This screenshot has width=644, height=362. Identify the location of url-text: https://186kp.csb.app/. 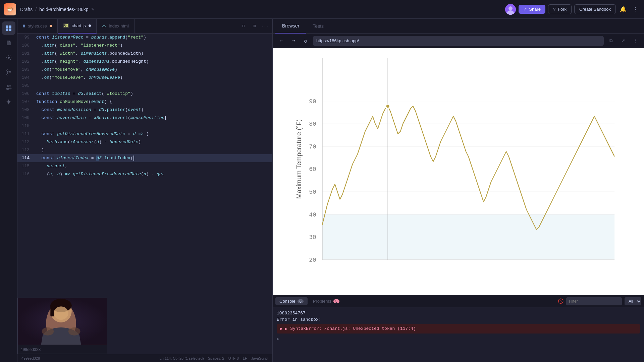
(337, 41).